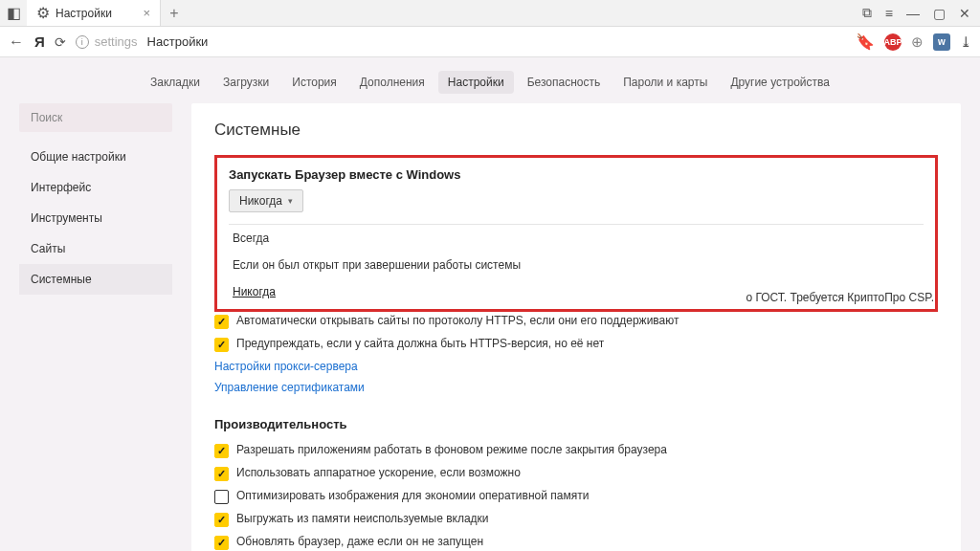  What do you see at coordinates (379, 473) in the screenshot?
I see `checkbox-label: Использовать аппаратное ускорение, если …` at bounding box center [379, 473].